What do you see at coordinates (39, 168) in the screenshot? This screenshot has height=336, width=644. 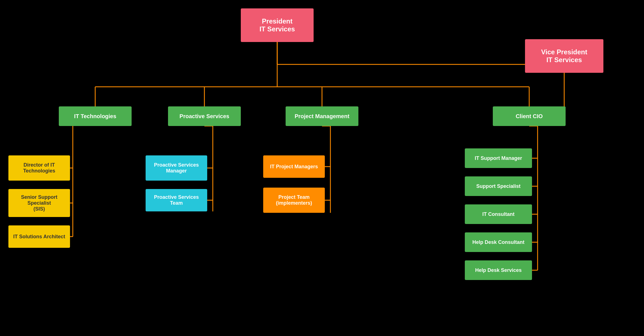 I see `dir-it-tech-node: Director of IT Technologies` at bounding box center [39, 168].